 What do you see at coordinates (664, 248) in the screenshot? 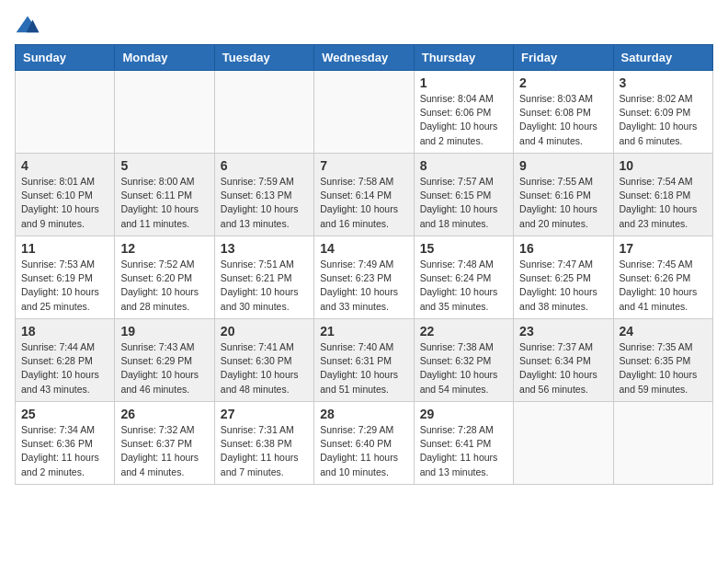
I see `day-number: 17` at bounding box center [664, 248].